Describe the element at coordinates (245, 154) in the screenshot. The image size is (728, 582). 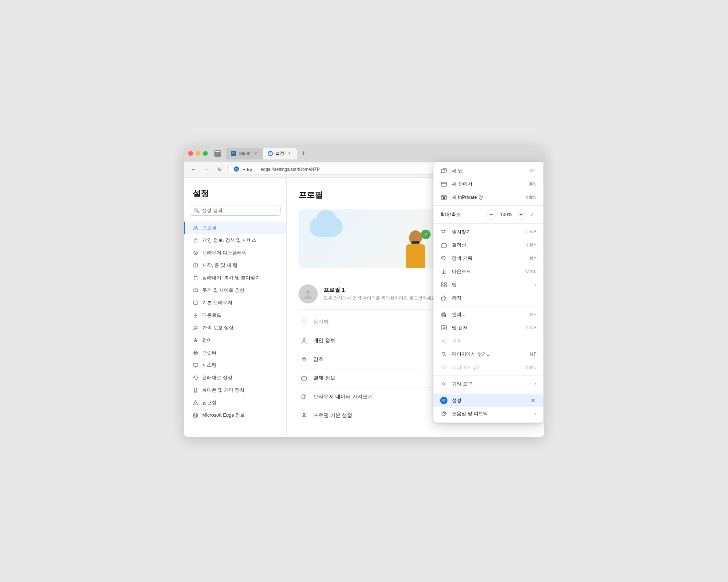
I see `tab-daum: D Daum ✕` at that location.